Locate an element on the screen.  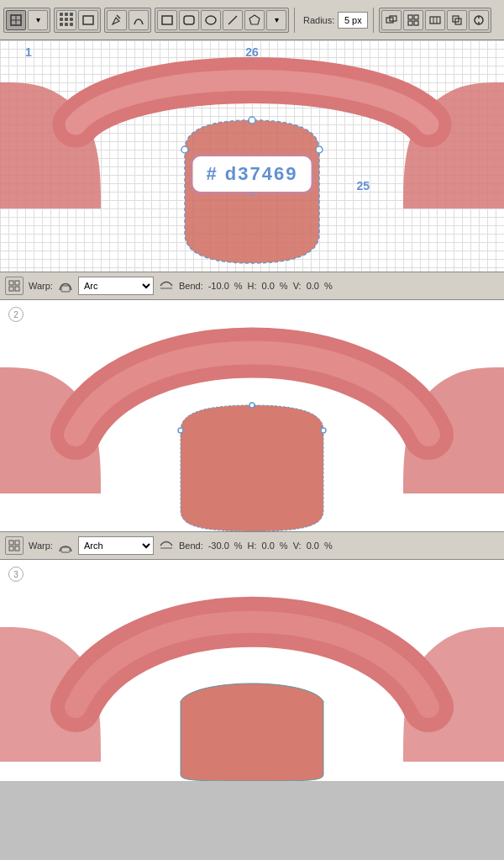
more-tools: ▾ is located at coordinates (222, 20).